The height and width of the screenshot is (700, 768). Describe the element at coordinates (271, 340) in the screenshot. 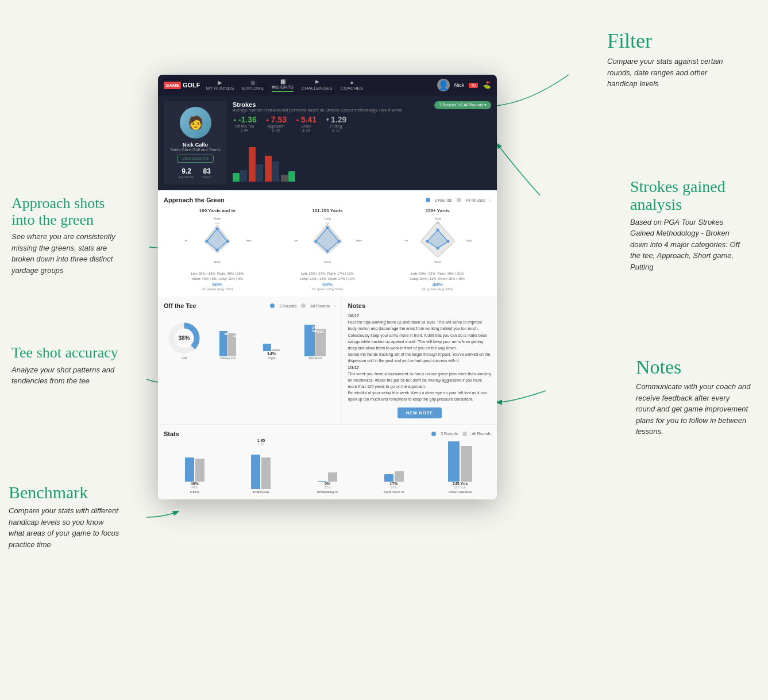

I see `tee-right: 14% Right` at that location.